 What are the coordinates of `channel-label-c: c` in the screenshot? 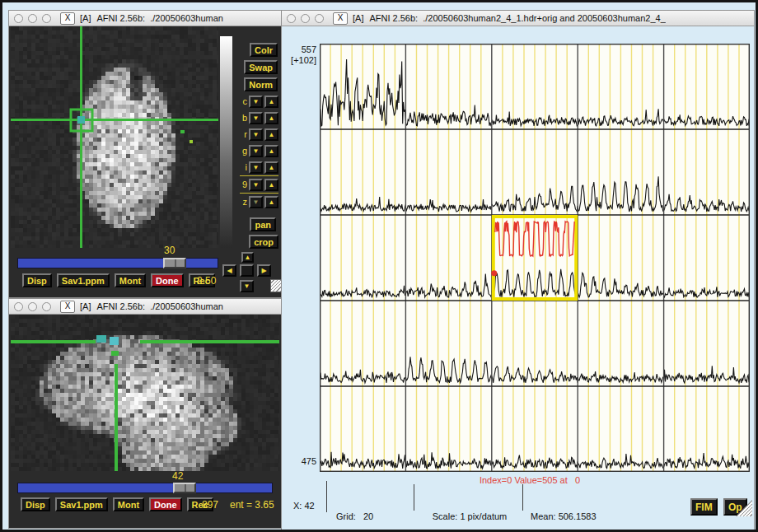 It's located at (244, 101).